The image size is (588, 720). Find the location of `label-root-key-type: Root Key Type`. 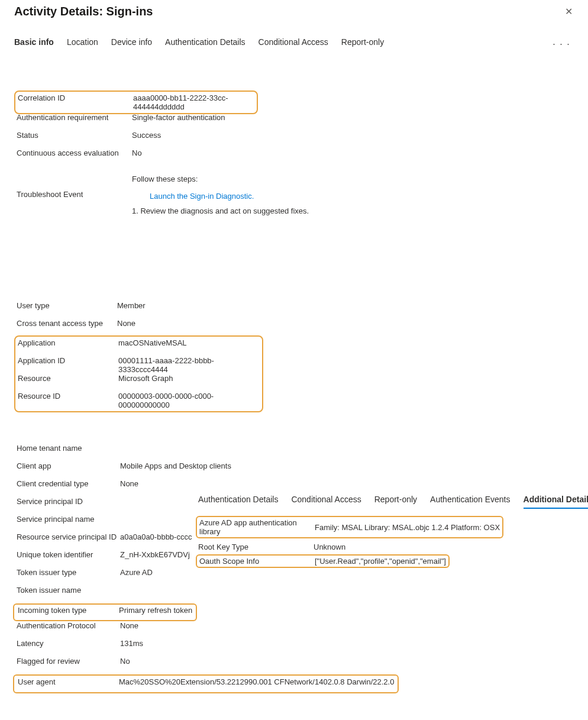

label-root-key-type: Root Key Type is located at coordinates (256, 547).